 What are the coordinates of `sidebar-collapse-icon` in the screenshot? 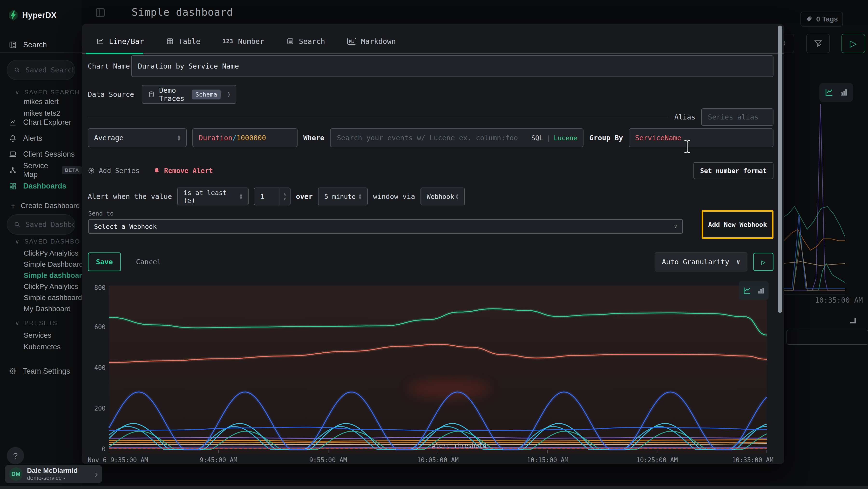 It's located at (100, 12).